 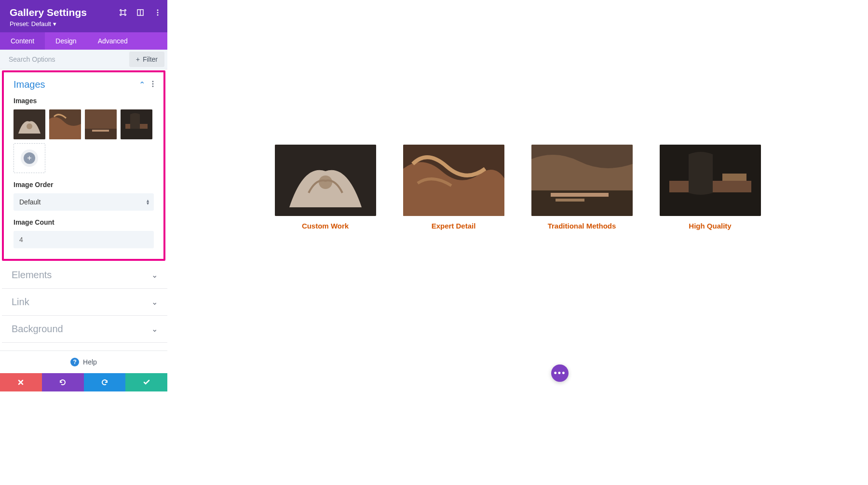 What do you see at coordinates (85, 302) in the screenshot?
I see `link-section: Link ⌄` at bounding box center [85, 302].